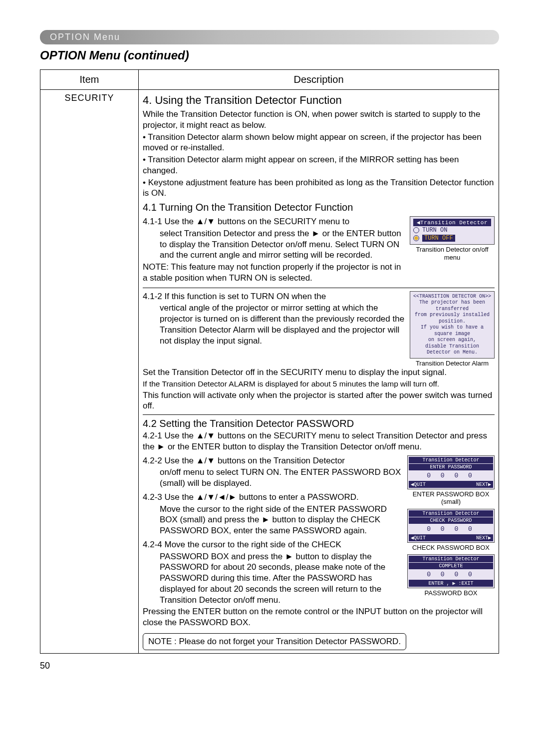 The width and height of the screenshot is (539, 756). What do you see at coordinates (318, 423) in the screenshot?
I see `heading-4-2: 4.2 Setting the Transition Detector PASS…` at bounding box center [318, 423].